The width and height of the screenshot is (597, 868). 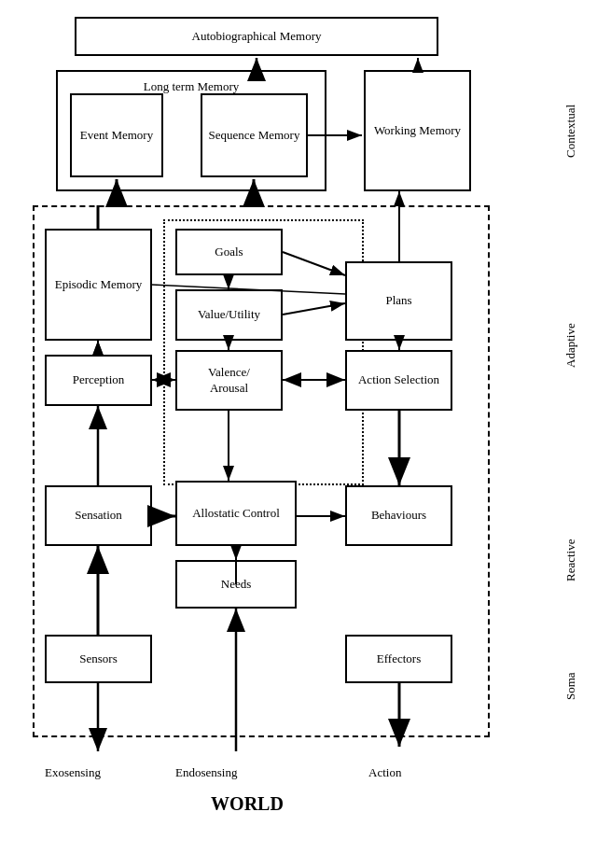 I want to click on episodic-memory-label: Episodic Memory, so click(x=99, y=286).